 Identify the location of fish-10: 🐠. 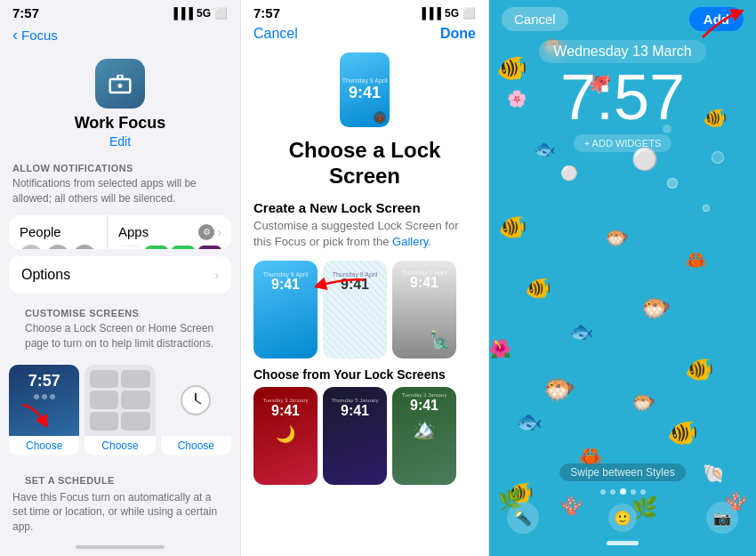
(699, 370).